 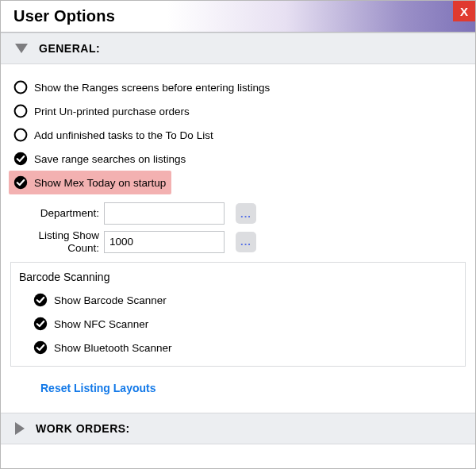 I want to click on option-show-bluetooth-scanner: Show Bluetooth Scanner, so click(x=238, y=348).